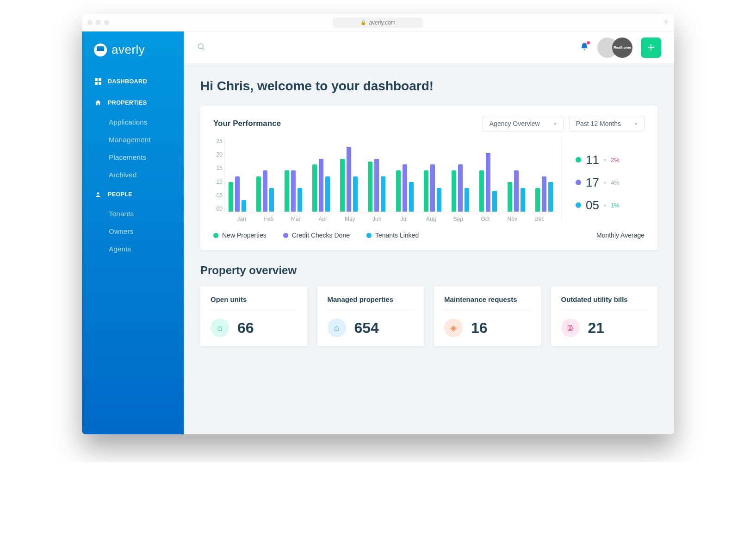  What do you see at coordinates (133, 214) in the screenshot?
I see `nav-tenants: Tenants` at bounding box center [133, 214].